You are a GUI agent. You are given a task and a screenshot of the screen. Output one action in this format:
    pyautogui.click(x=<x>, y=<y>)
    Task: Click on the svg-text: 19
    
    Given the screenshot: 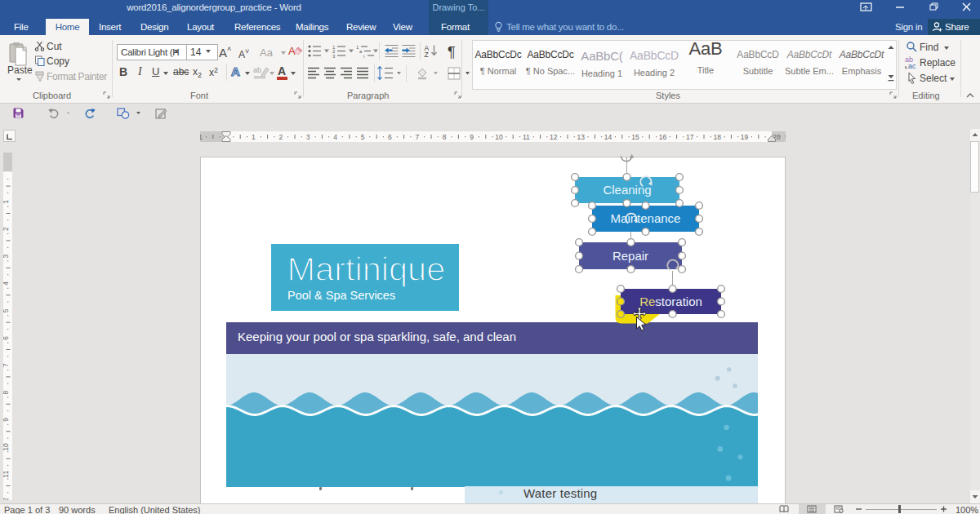 What is the action you would take?
    pyautogui.click(x=745, y=137)
    